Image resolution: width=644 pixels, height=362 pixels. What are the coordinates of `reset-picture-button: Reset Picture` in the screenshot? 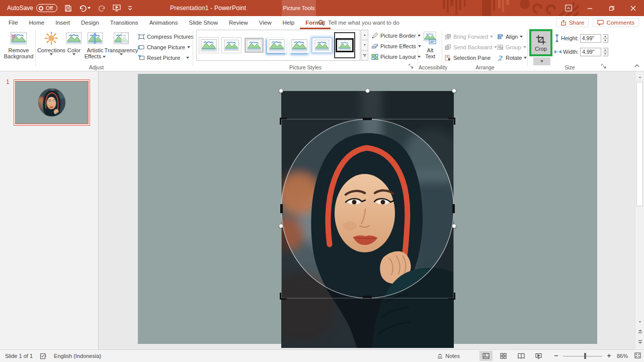 It's located at (166, 58).